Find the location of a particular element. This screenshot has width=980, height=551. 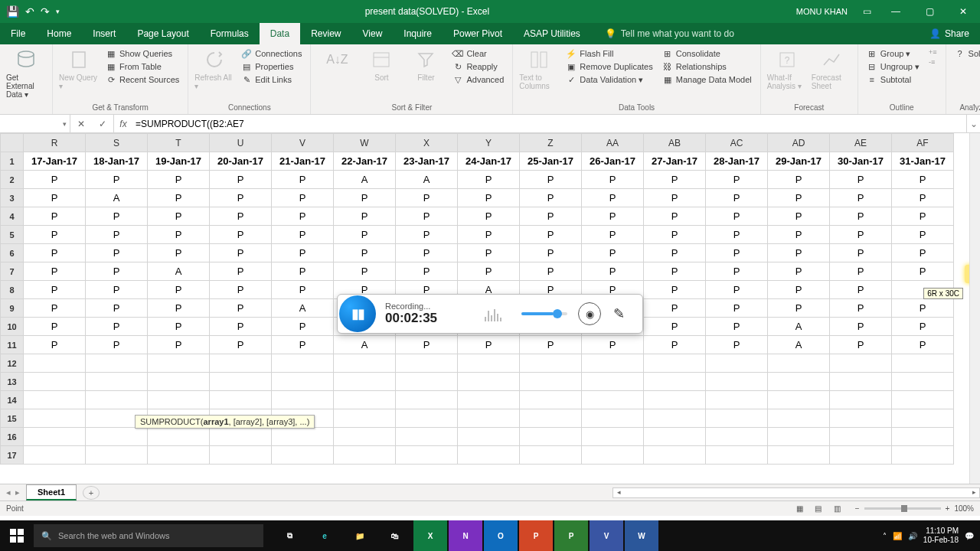

enter-formula-button: ✓ is located at coordinates (103, 124).